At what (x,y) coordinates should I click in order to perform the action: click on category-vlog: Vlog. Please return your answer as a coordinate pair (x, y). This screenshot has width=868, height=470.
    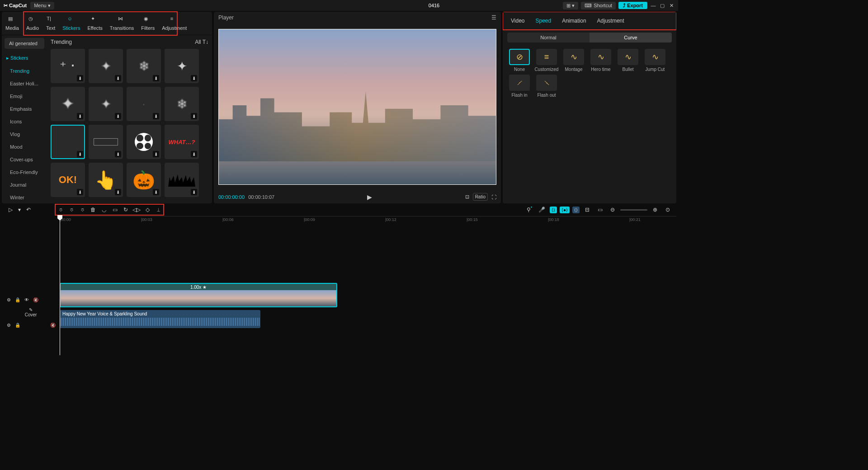
    Looking at the image, I should click on (24, 134).